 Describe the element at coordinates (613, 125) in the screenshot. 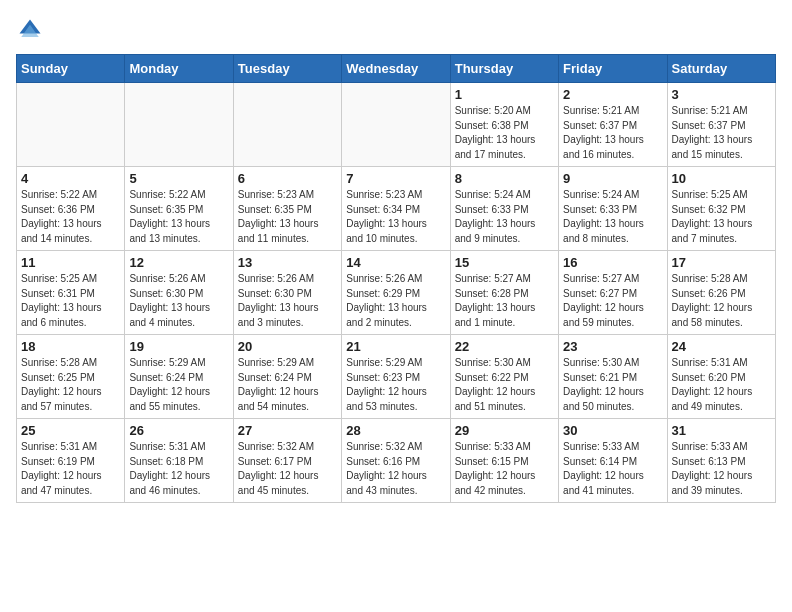

I see `calendar-day-cell: 2Sunrise: 5:21 AM Sunset: 6:37 PM Daylig…` at that location.